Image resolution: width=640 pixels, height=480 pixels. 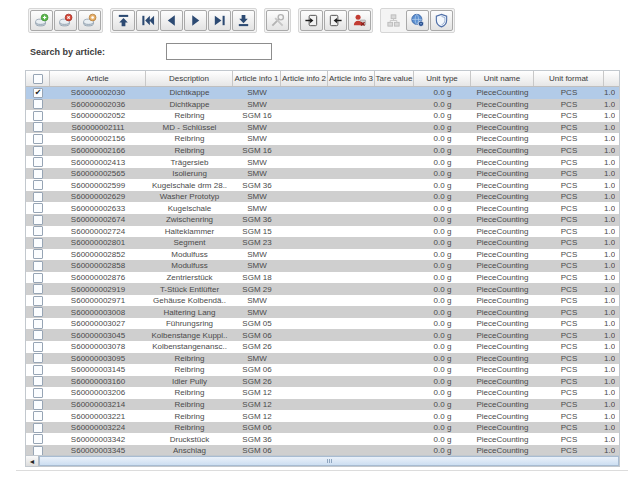 I want to click on table-row: S60000002111MD - SchlüsselSMW0.0 gPieceC…, so click(x=322, y=128).